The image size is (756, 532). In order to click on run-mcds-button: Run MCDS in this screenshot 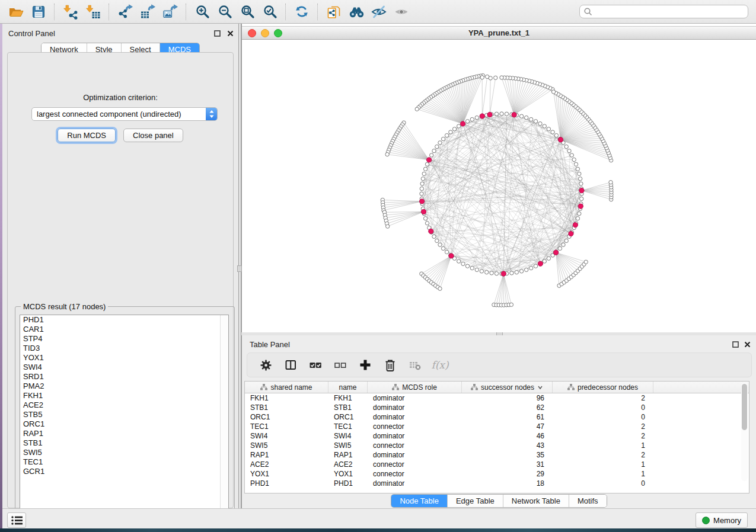, I will do `click(87, 135)`.